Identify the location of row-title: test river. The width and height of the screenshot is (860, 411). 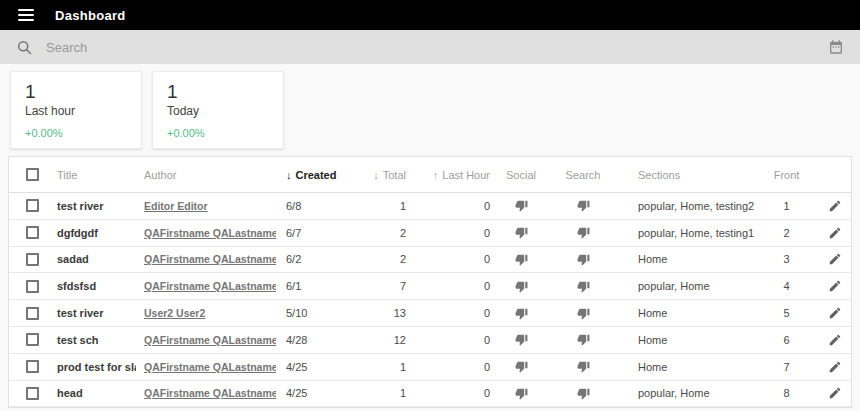
(92, 206).